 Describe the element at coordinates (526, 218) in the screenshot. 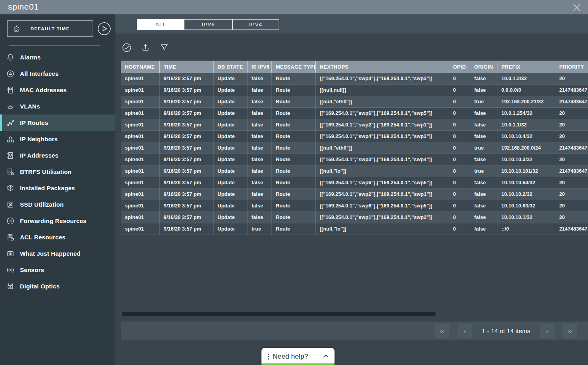

I see `cell-prefix: 10.10.10.1/32` at that location.